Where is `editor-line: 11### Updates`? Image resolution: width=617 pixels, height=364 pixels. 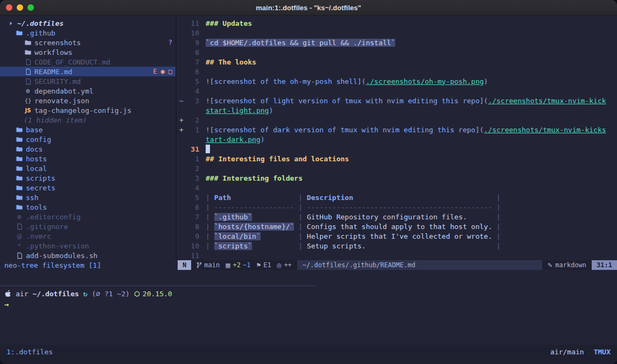 editor-line: 11### Updates is located at coordinates (397, 23).